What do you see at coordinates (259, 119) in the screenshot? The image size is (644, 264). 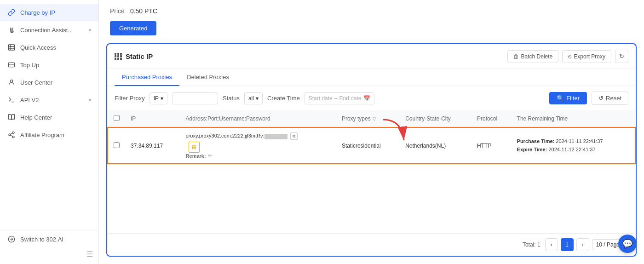 I see `th-address: Address:Port:Username:Password` at bounding box center [259, 119].